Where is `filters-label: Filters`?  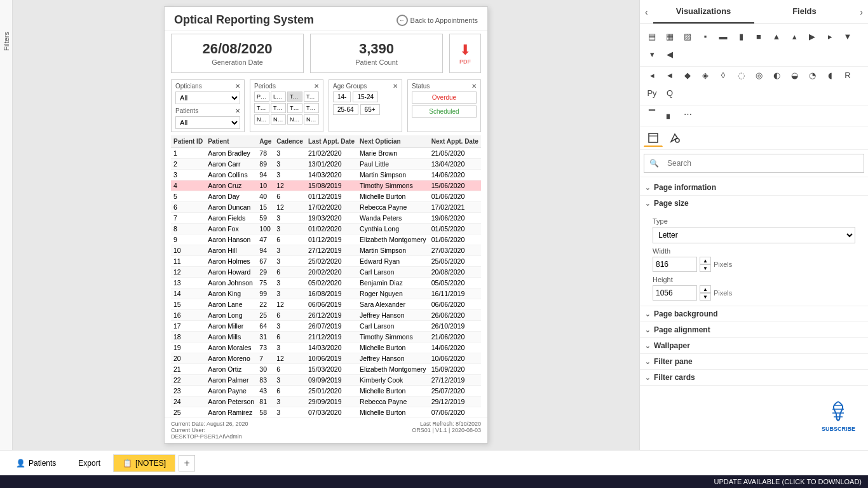 filters-label: Filters is located at coordinates (6, 41).